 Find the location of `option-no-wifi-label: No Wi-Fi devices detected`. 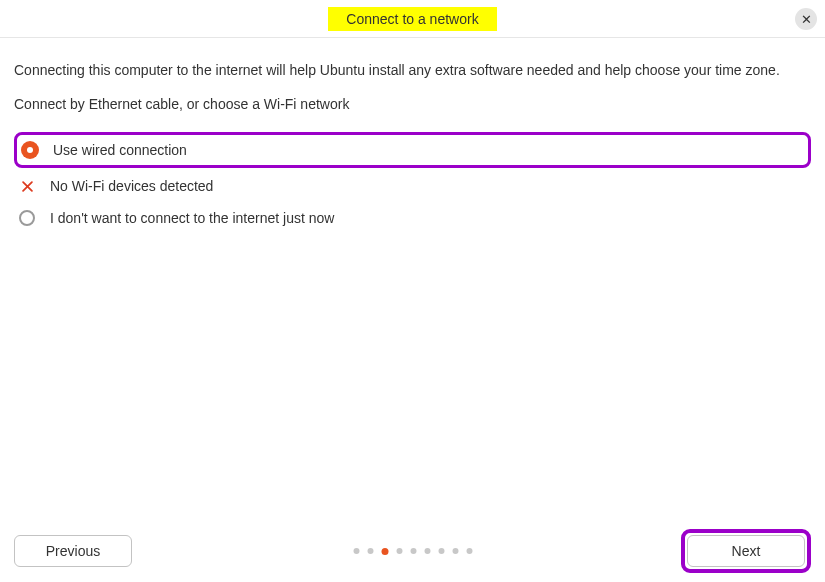

option-no-wifi-label: No Wi-Fi devices detected is located at coordinates (132, 186).